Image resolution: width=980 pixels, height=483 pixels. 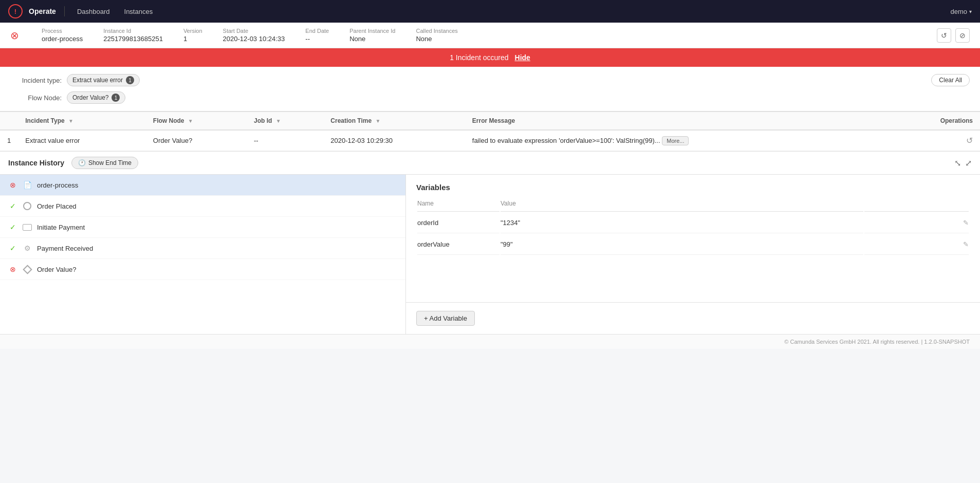 I want to click on flow-node-filter-tag: Order Value? 1, so click(x=96, y=98).